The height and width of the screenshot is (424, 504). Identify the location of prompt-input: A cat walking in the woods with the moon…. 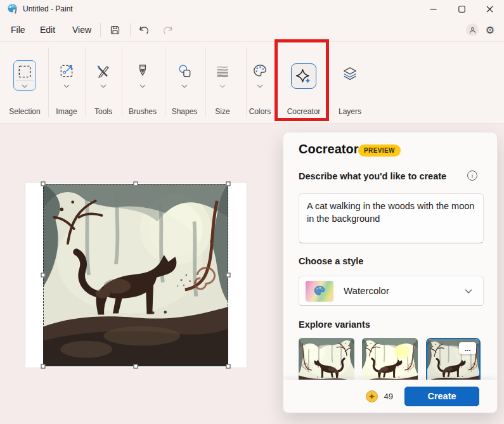
(391, 218).